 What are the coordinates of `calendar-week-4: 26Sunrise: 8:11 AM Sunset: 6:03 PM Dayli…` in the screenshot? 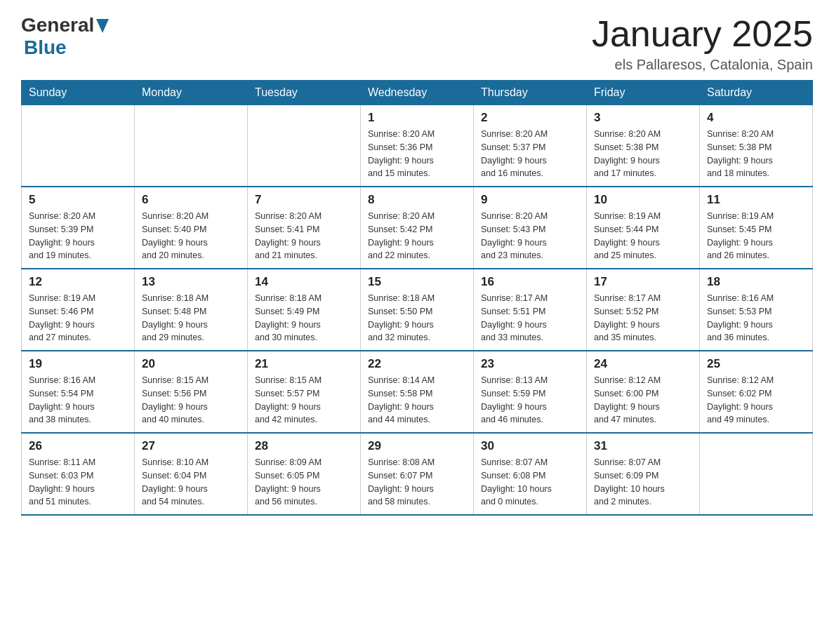 It's located at (417, 474).